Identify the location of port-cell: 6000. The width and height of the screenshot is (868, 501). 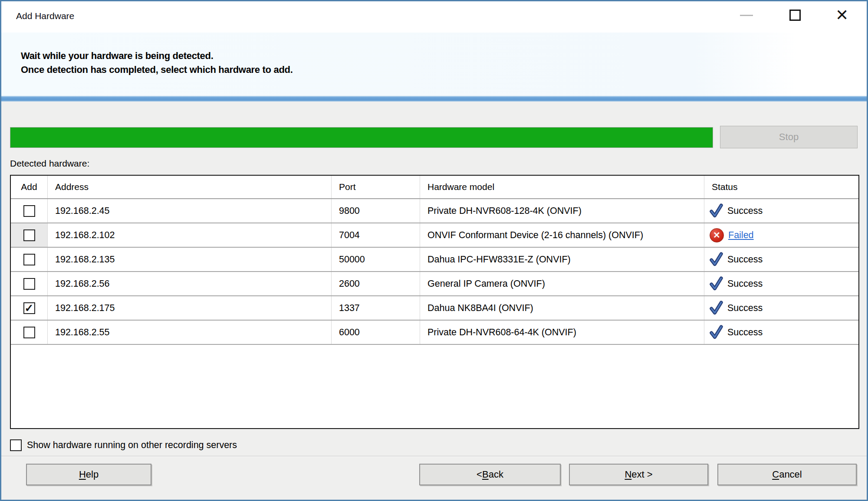
(376, 332).